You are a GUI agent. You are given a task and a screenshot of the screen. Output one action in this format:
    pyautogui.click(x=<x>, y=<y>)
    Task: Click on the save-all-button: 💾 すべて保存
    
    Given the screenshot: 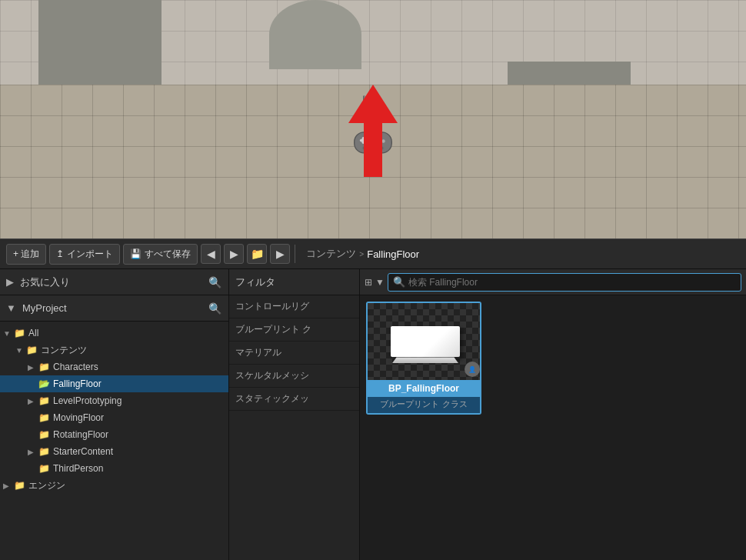 What is the action you would take?
    pyautogui.click(x=160, y=254)
    